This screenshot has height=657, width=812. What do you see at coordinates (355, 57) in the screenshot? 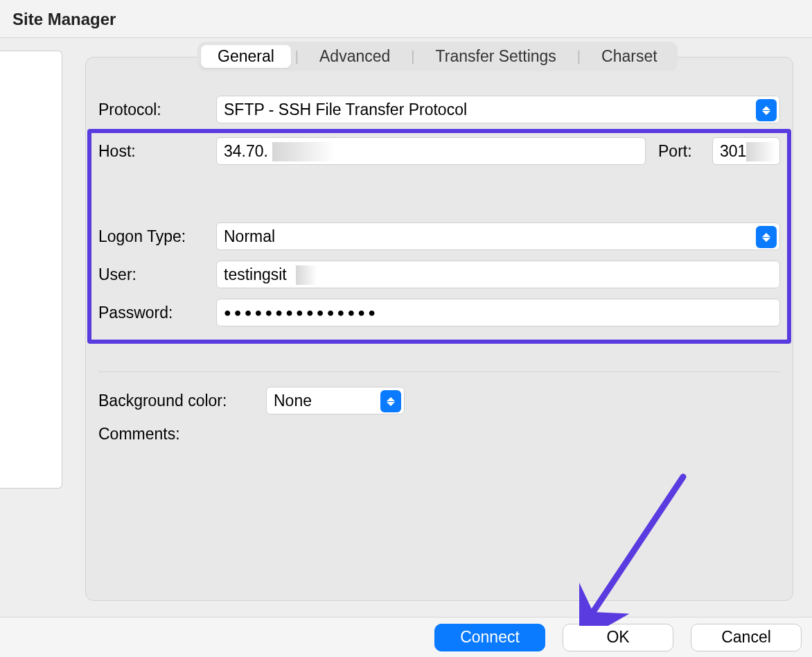
I see `tab-advanced: Advanced` at bounding box center [355, 57].